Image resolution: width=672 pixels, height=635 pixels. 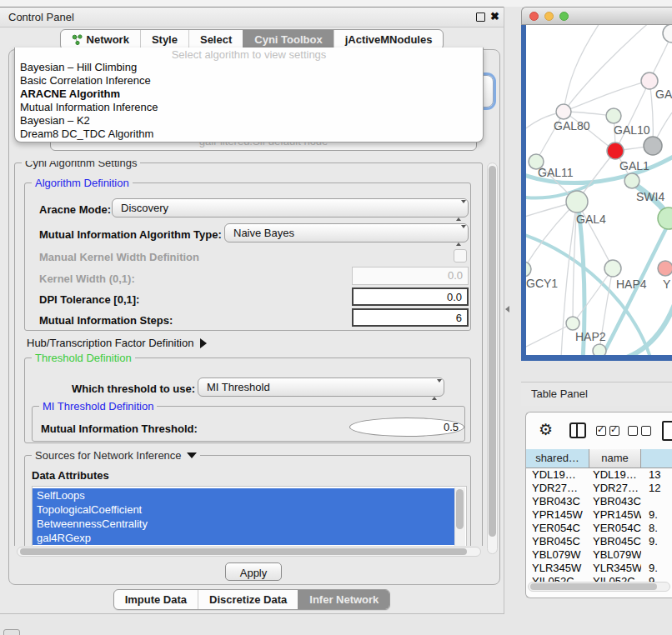 I want to click on column-header-shared-name: shared…, so click(x=558, y=458).